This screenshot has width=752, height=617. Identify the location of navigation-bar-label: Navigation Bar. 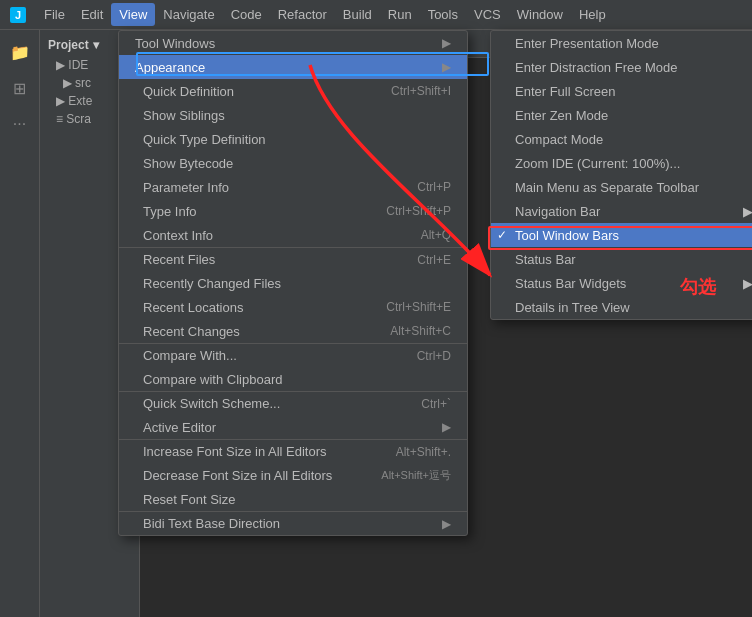
(558, 212).